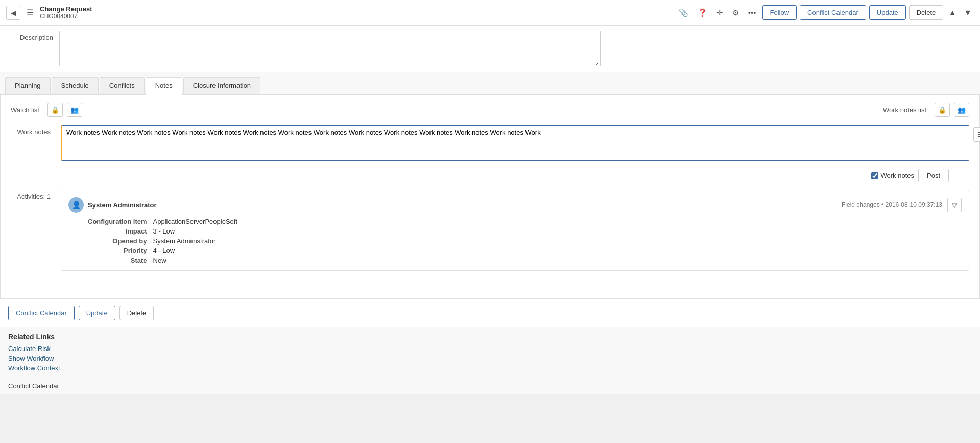  Describe the element at coordinates (77, 205) in the screenshot. I see `avatar-initials: 👤` at that location.